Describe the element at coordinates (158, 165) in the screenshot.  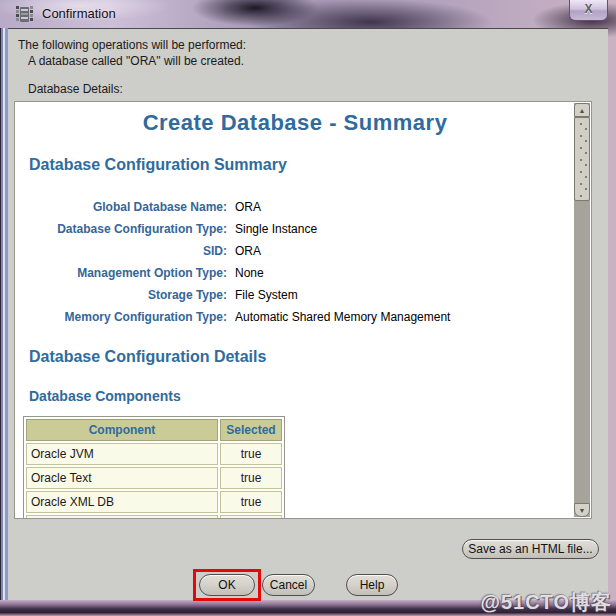
I see `config-summary-heading: Database Configuration Summary` at that location.